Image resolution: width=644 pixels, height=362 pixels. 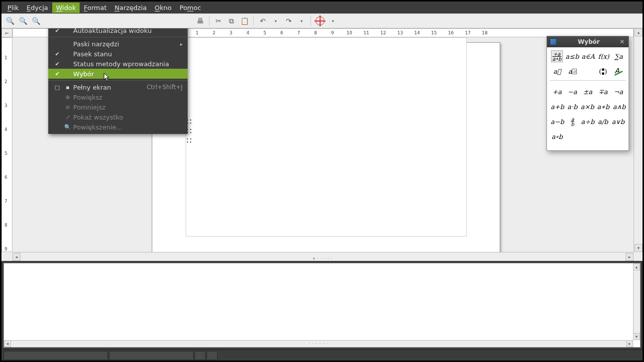 I want to click on palette-op: ¬a, so click(x=618, y=92).